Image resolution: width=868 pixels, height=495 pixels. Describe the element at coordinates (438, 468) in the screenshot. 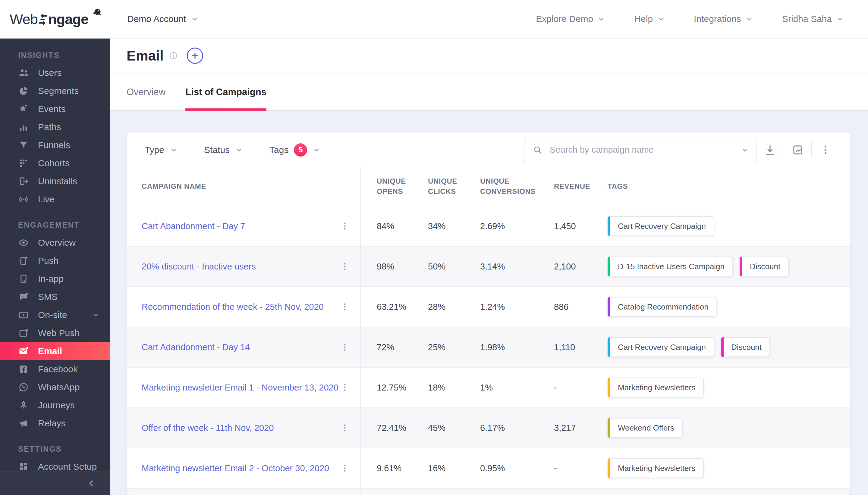

I see `unique-clicks-value: 16%` at that location.